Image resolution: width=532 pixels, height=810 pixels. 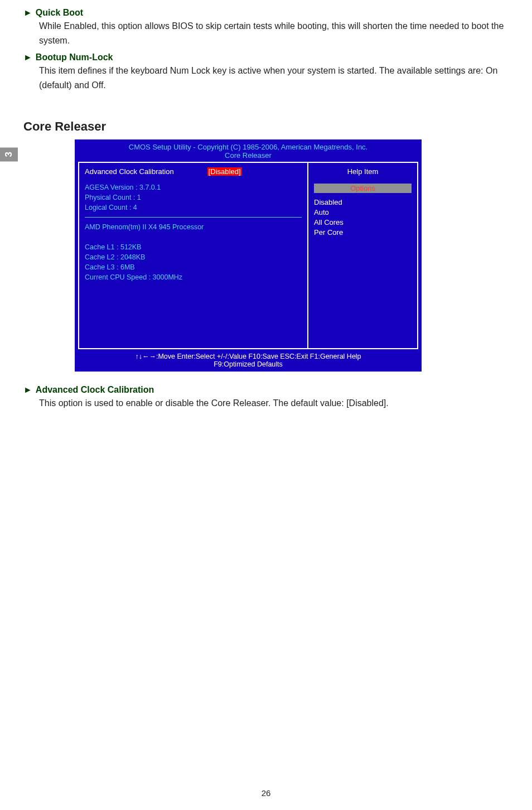 What do you see at coordinates (193, 197) in the screenshot?
I see `bios-phys-count: Physical Count : 1` at bounding box center [193, 197].